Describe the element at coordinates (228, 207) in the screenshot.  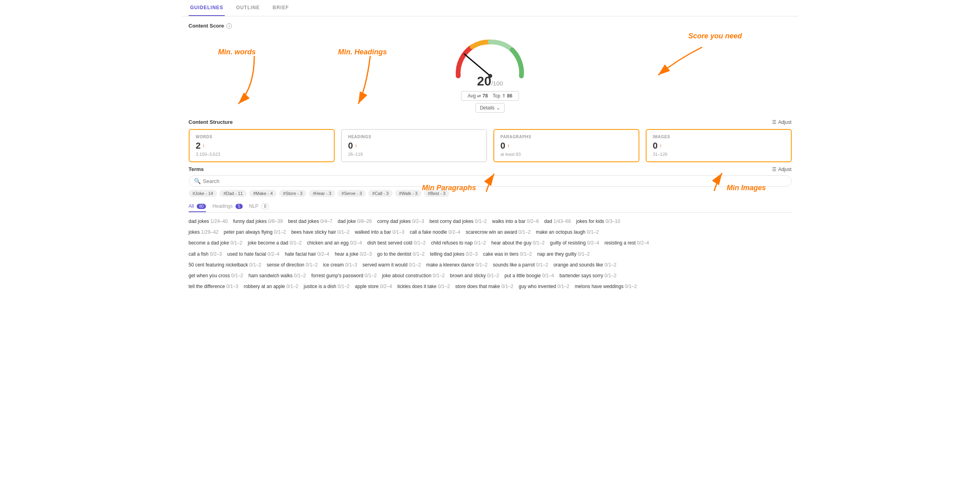
I see `filter-tab-headings: Headings 5` at that location.